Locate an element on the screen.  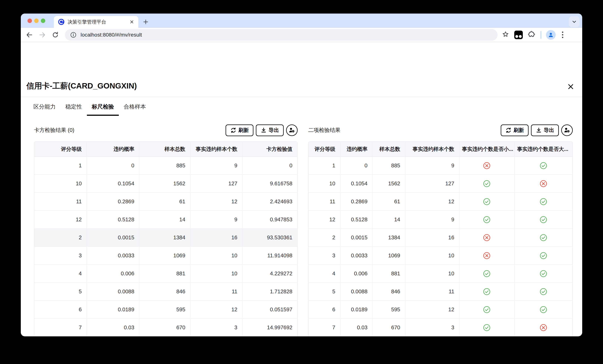
browser-tabstrip: 决策引擎管理平台 is located at coordinates (302, 21).